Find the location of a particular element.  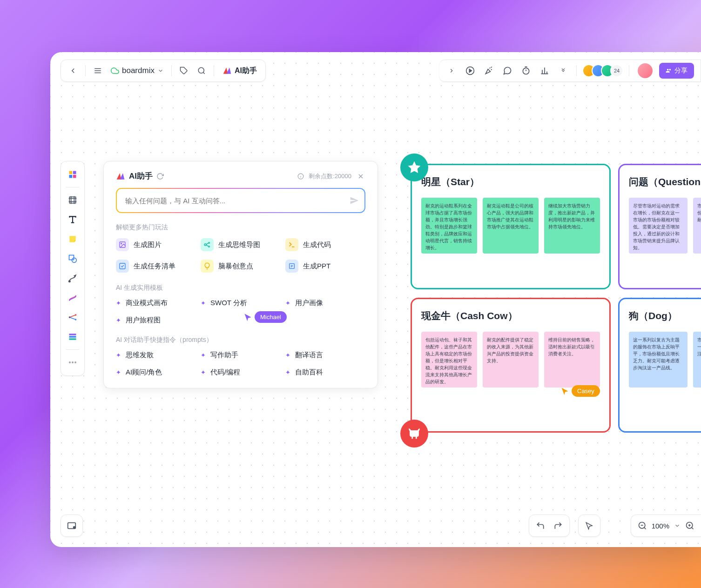

ai-template-journey: ✦用户旅程图 is located at coordinates (156, 320).